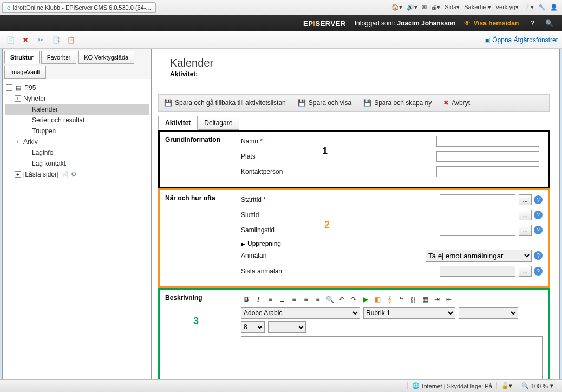 The width and height of the screenshot is (562, 392). What do you see at coordinates (74, 174) in the screenshot?
I see `gear-icon: ⚙` at bounding box center [74, 174].